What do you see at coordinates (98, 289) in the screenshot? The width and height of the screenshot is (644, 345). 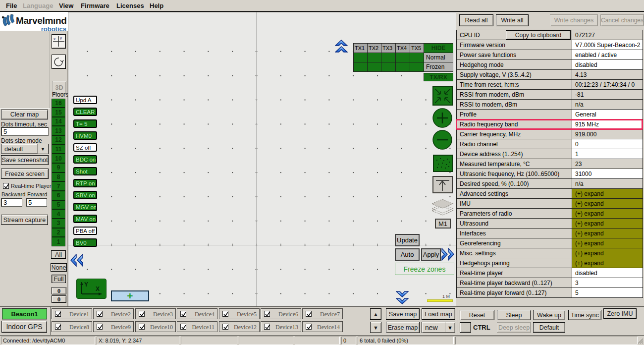 I see `svg-text: X` at bounding box center [98, 289].